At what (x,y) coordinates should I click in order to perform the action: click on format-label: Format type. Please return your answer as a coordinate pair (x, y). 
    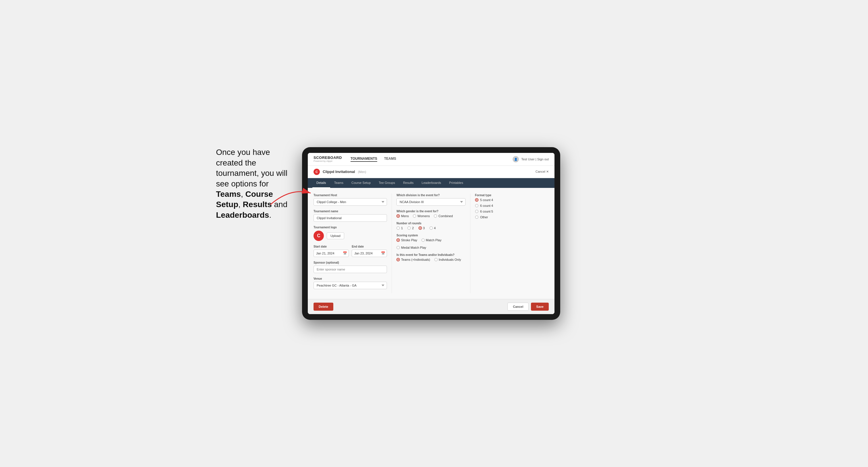
    Looking at the image, I should click on (509, 195).